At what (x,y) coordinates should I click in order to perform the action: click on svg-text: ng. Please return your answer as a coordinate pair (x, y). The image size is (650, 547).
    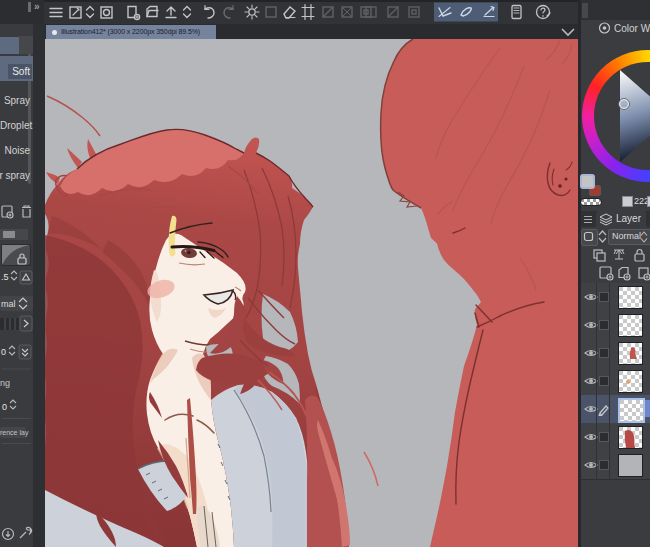
    Looking at the image, I should click on (5, 383).